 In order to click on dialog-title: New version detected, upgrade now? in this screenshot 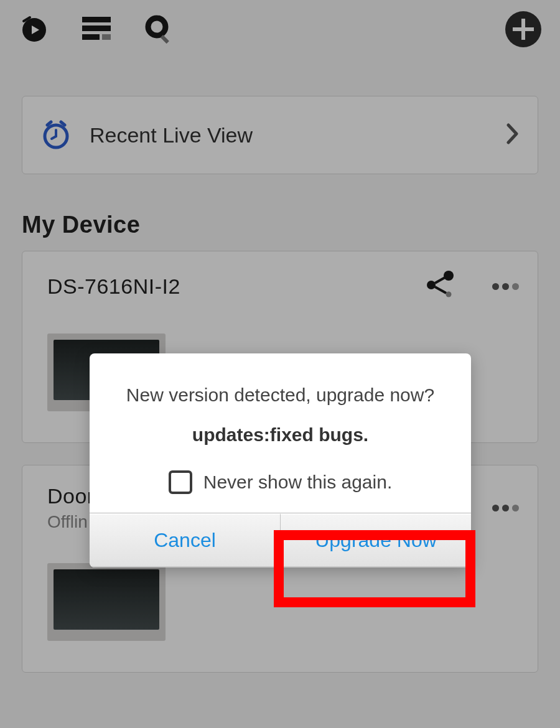, I will do `click(280, 389)`.